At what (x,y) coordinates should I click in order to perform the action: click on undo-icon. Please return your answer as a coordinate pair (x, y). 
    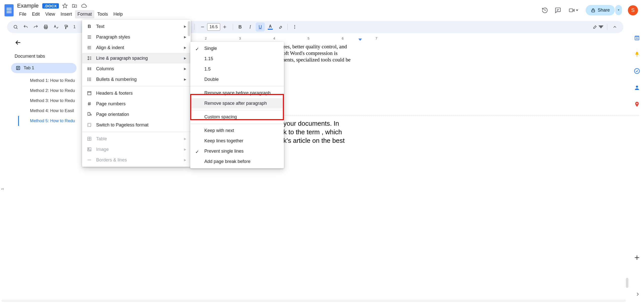
    Looking at the image, I should click on (26, 27).